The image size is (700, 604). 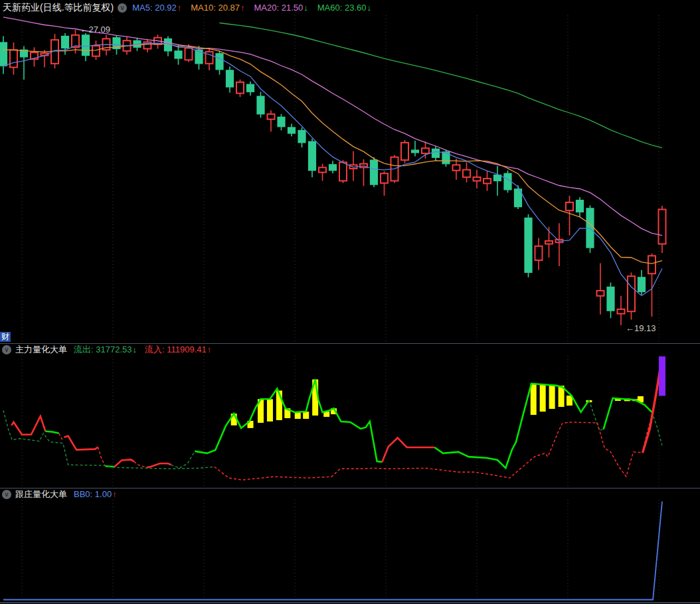 I want to click on ma60-value: 23.60, so click(x=356, y=8).